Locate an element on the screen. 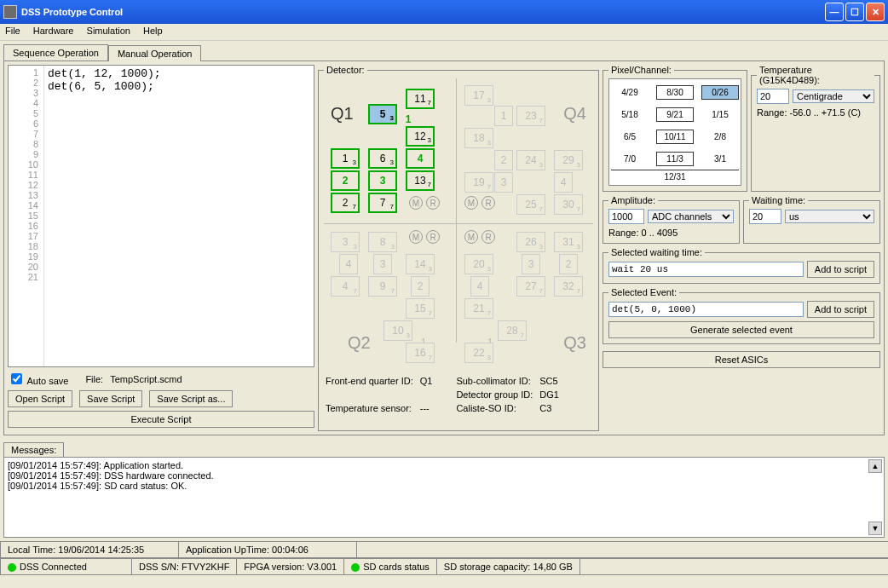 The height and width of the screenshot is (588, 888). scroll-down-icon: ▼ is located at coordinates (875, 528).